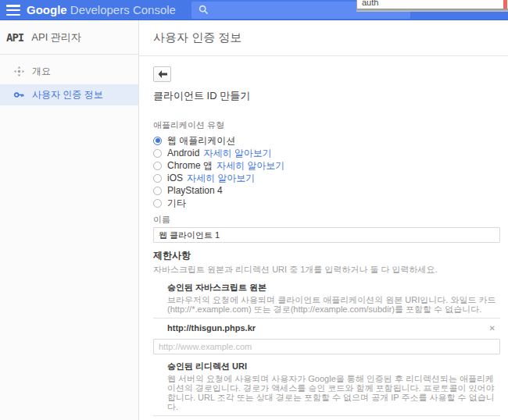 The image size is (508, 420). What do you see at coordinates (13, 10) in the screenshot?
I see `hamburger-menu-icon` at bounding box center [13, 10].